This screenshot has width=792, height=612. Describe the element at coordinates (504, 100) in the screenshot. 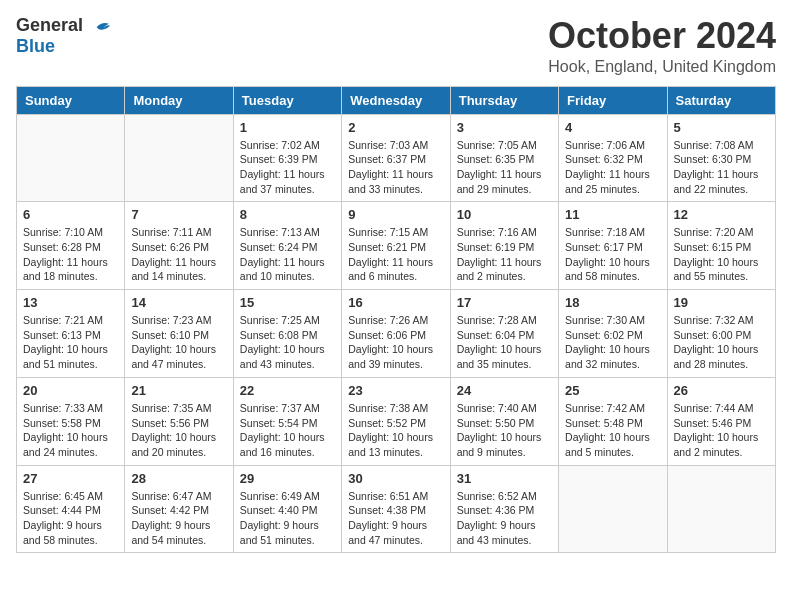

I see `weekday-header-thursday: Thursday` at that location.